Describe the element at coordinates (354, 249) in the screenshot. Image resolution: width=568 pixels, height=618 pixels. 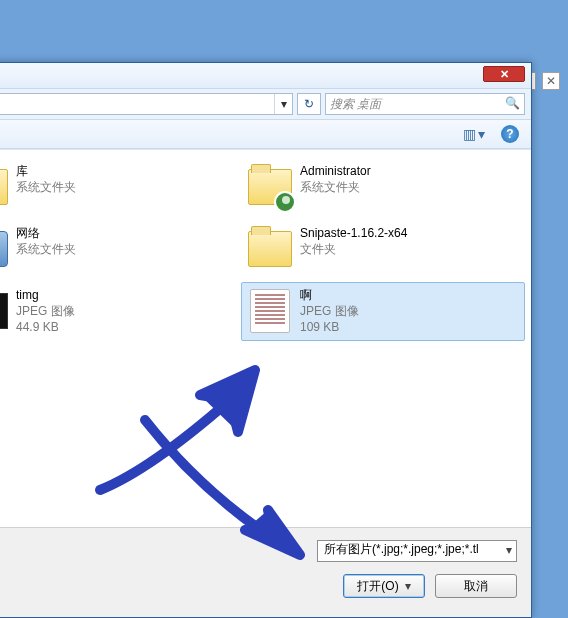
I see `file-item-type: 文件夹` at that location.